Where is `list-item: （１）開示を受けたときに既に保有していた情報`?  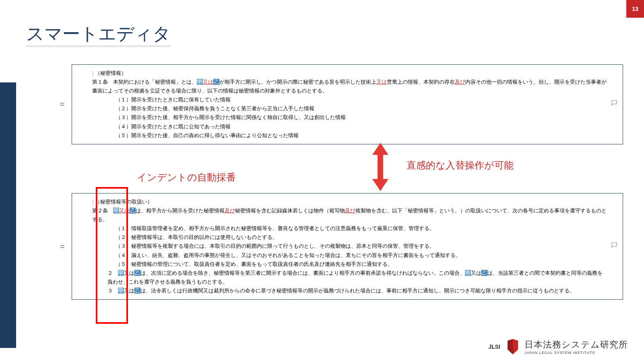
list-item: （１）開示を受けたときに既に保有していた情報 is located at coordinates (349, 100).